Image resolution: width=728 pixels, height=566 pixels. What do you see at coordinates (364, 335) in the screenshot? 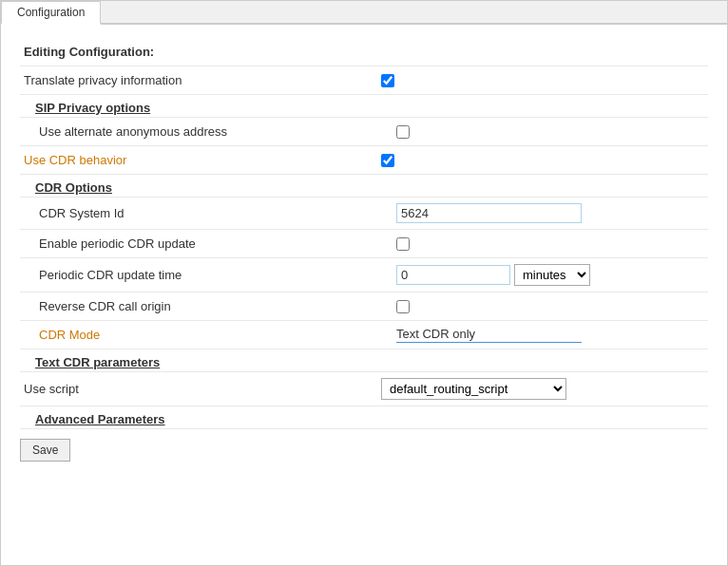
I see `row-cdr-mode: CDR Mode Text CDR only` at bounding box center [364, 335].